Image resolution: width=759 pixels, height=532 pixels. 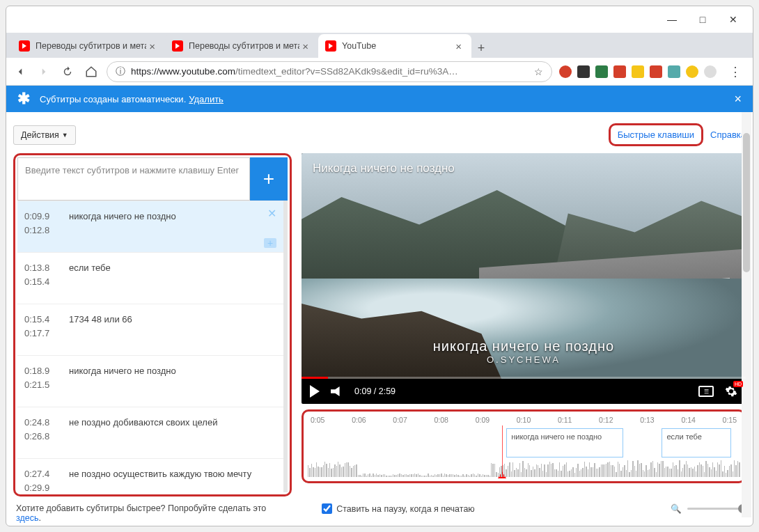 I want to click on address-bar-row: ⓘ https://www.youtube.com /timedtext_edi…, so click(x=380, y=72).